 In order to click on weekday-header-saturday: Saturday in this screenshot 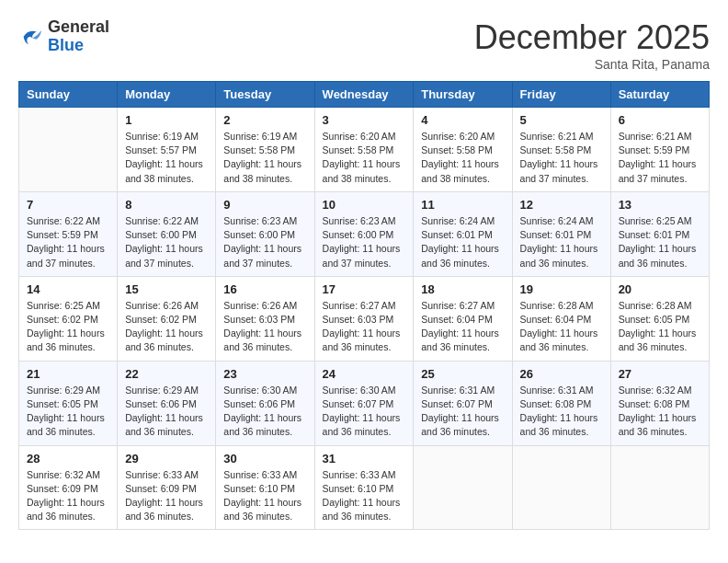, I will do `click(660, 95)`.